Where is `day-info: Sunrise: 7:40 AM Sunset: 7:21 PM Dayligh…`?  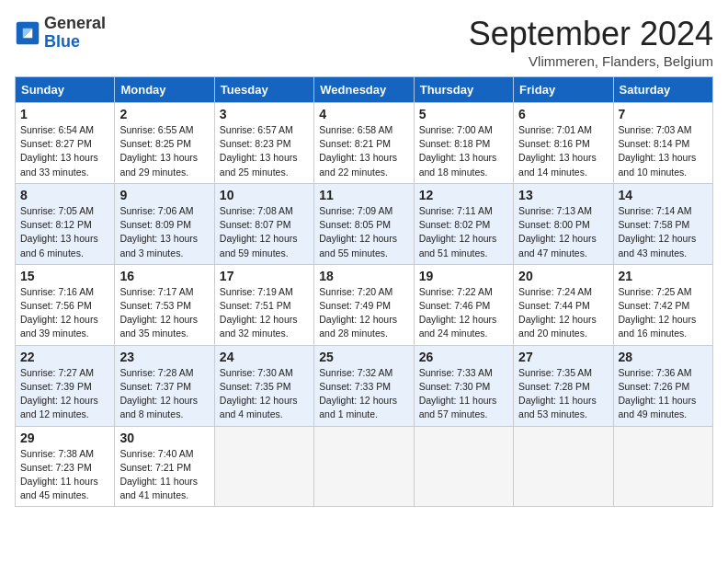
day-info: Sunrise: 7:40 AM Sunset: 7:21 PM Dayligh… is located at coordinates (164, 475).